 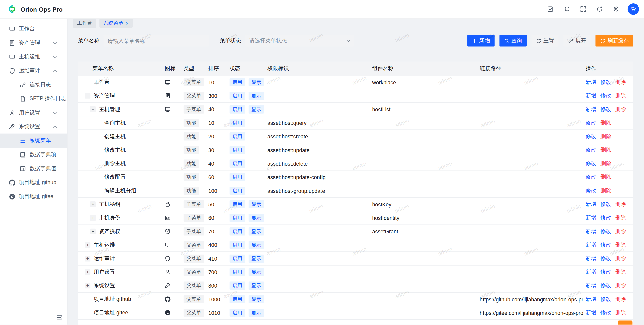 I want to click on menu-fold-icon, so click(x=59, y=317).